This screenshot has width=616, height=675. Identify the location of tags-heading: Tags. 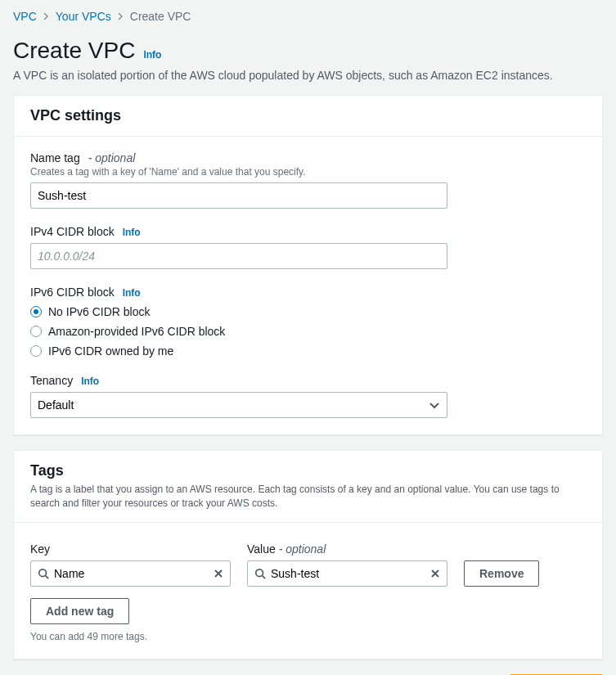
(308, 471).